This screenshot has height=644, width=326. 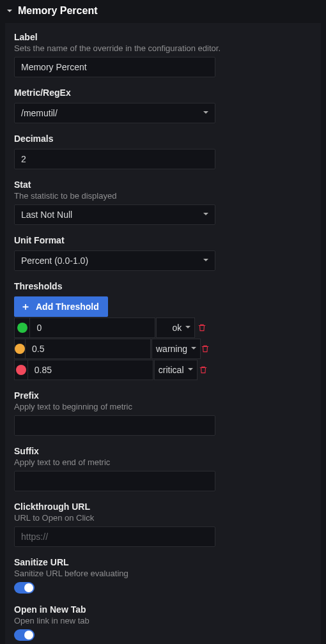 What do you see at coordinates (164, 576) in the screenshot?
I see `field-sanitize: Sanitize URL Sanitize URL before evaluat…` at bounding box center [164, 576].